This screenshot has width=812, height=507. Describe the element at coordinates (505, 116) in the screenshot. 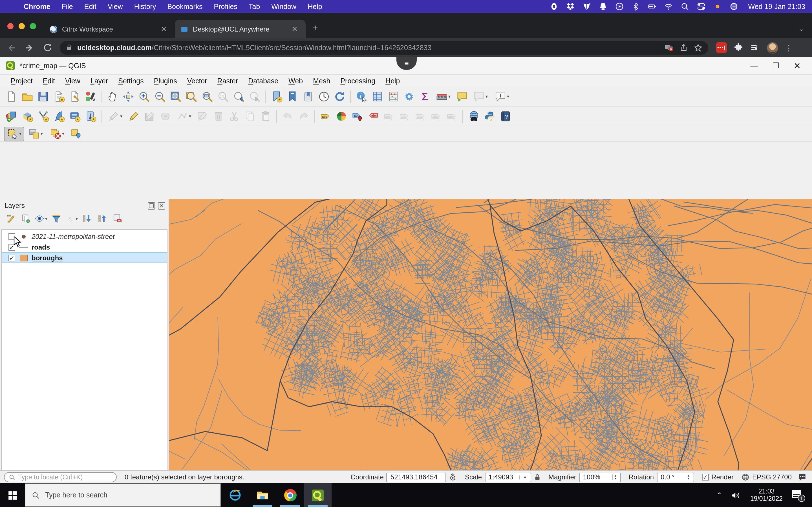

I see `help-contents: ?` at that location.